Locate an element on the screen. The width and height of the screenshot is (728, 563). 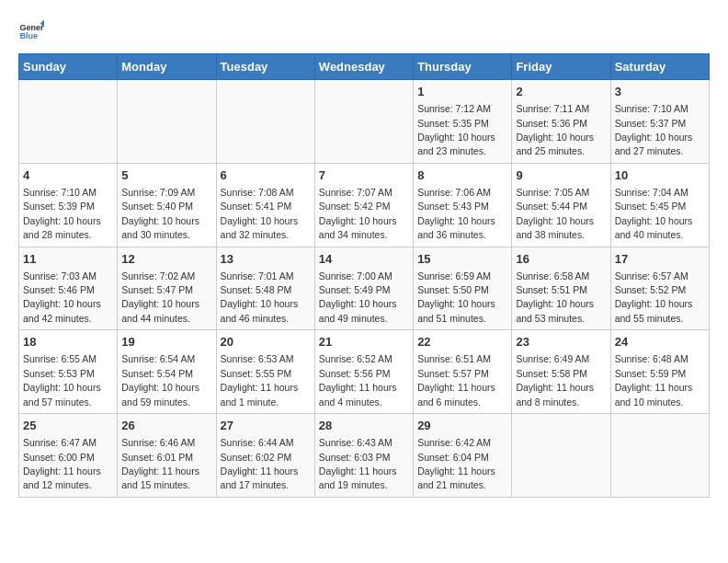
day-number: 13 is located at coordinates (266, 259).